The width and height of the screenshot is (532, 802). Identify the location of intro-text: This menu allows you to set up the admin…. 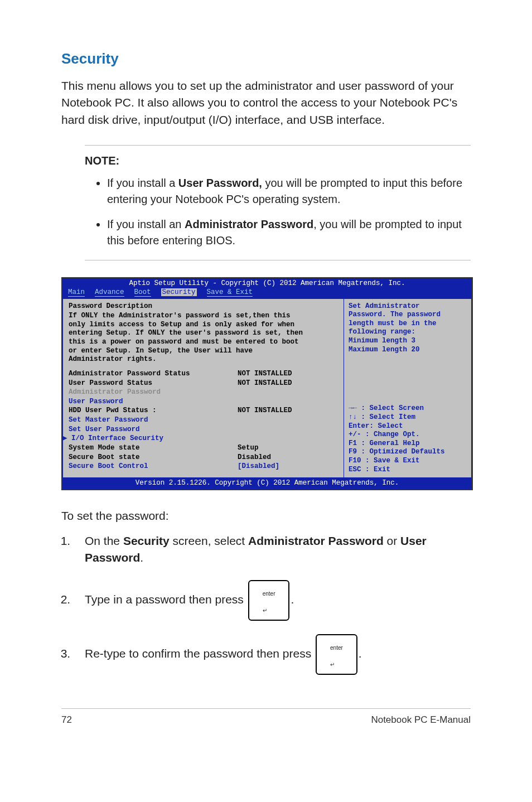
(266, 103).